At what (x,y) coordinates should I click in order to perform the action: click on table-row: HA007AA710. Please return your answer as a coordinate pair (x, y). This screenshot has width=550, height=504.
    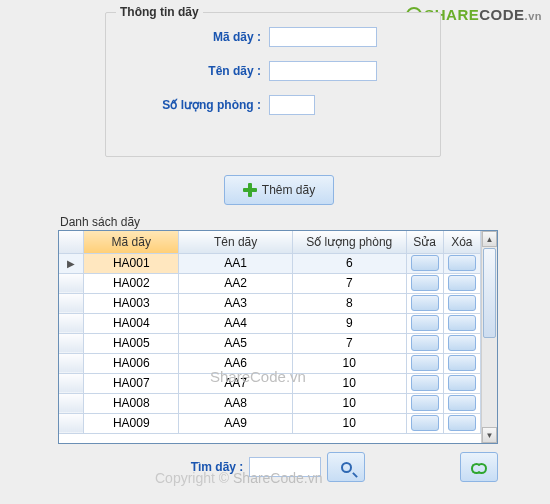
    Looking at the image, I should click on (270, 383).